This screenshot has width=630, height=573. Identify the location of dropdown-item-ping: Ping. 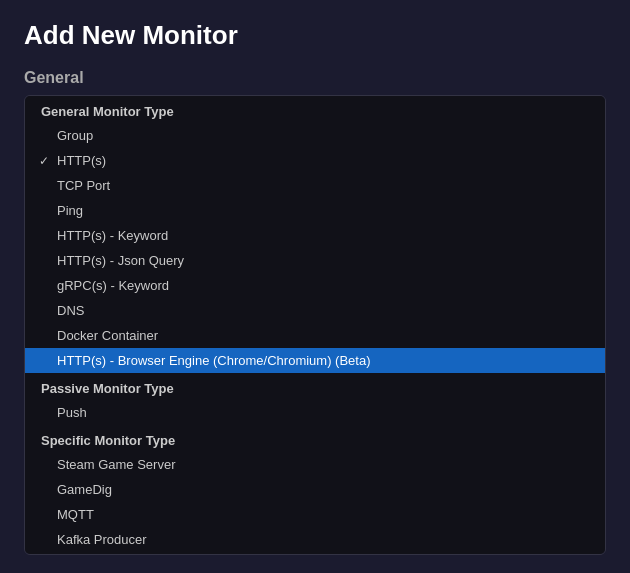
(315, 210).